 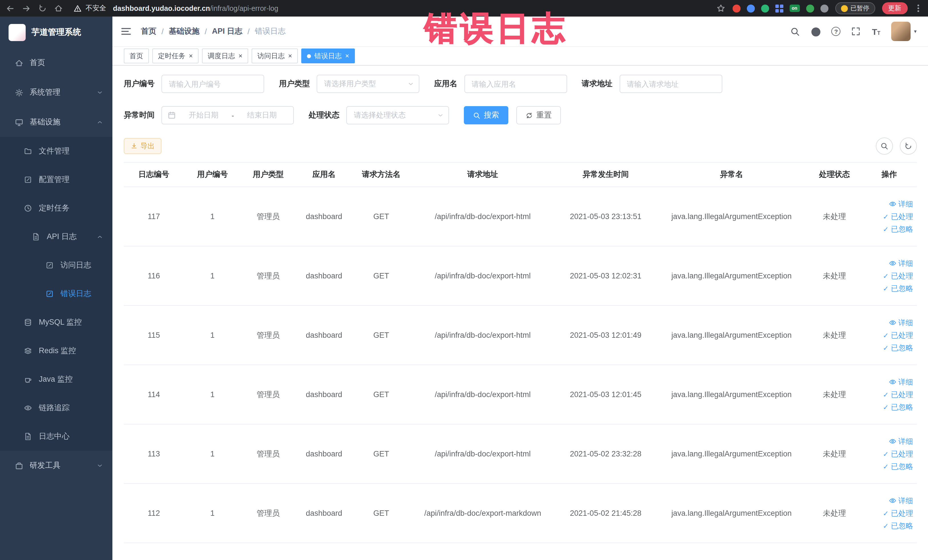 What do you see at coordinates (148, 32) in the screenshot?
I see `breadcrumb-home: 首页` at bounding box center [148, 32].